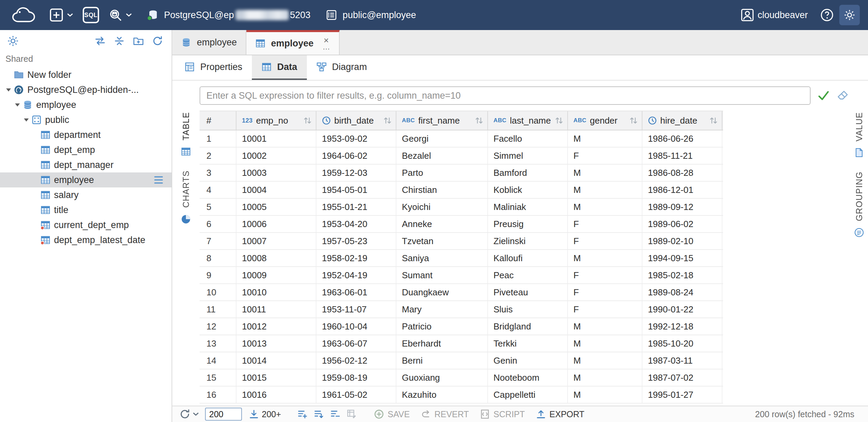 The height and width of the screenshot is (422, 868). I want to click on row-index: 12, so click(218, 326).